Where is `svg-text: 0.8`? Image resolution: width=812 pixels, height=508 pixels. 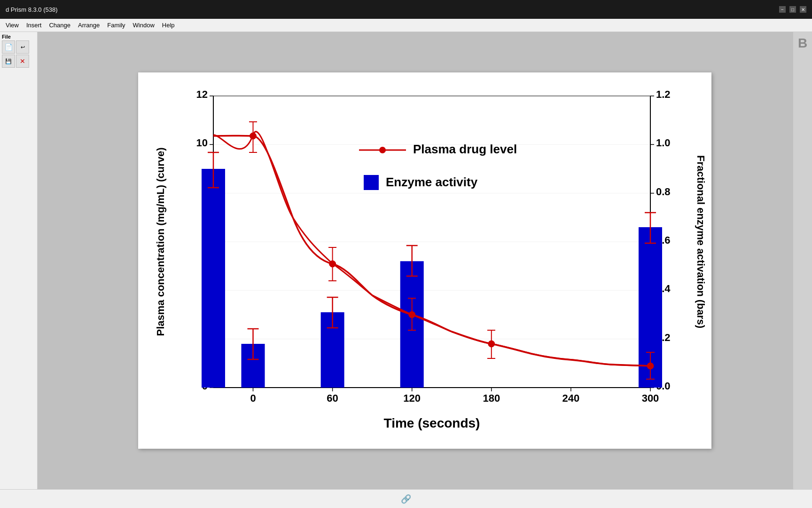 svg-text: 0.8 is located at coordinates (664, 192).